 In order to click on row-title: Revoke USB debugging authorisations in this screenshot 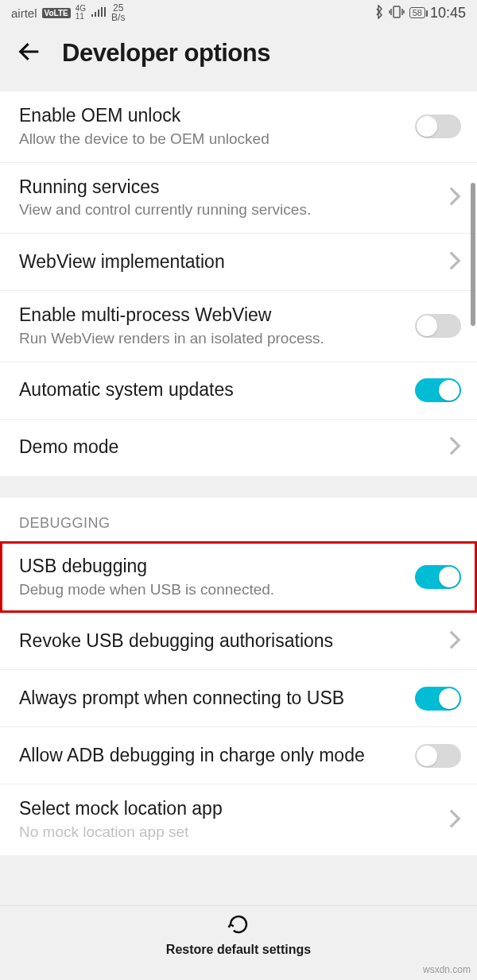, I will do `click(229, 641)`.